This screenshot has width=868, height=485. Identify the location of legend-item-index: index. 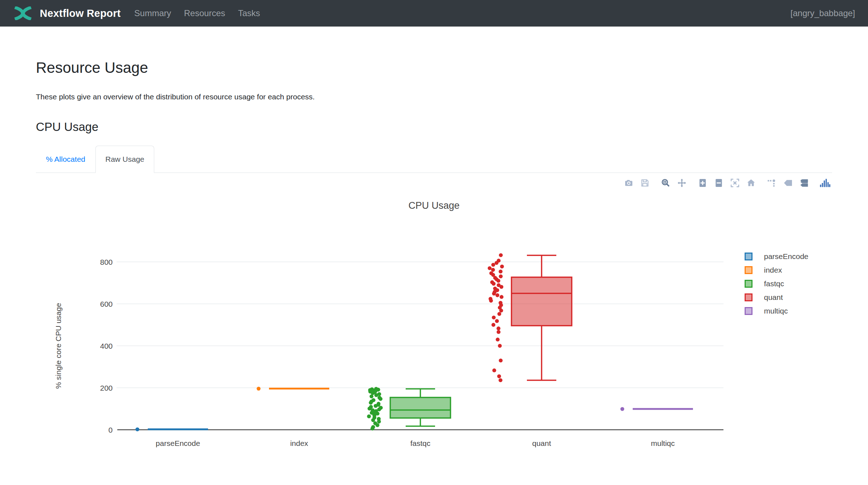
(777, 270).